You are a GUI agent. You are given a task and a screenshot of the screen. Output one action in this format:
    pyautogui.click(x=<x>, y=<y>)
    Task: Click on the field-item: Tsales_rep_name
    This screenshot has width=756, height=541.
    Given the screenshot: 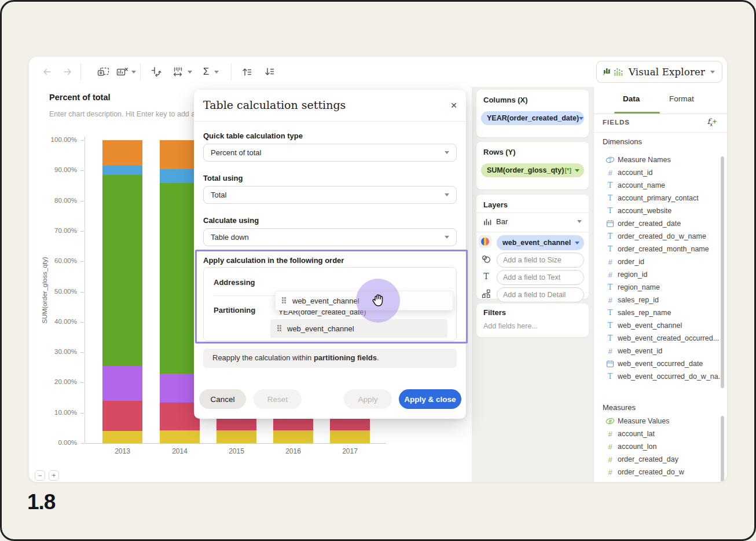 What is the action you would take?
    pyautogui.click(x=658, y=313)
    